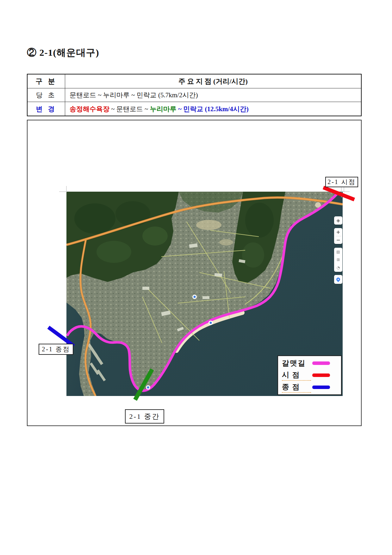  I want to click on table-header-row: 구 분 주 요 지 점 (거리/시간), so click(194, 81).